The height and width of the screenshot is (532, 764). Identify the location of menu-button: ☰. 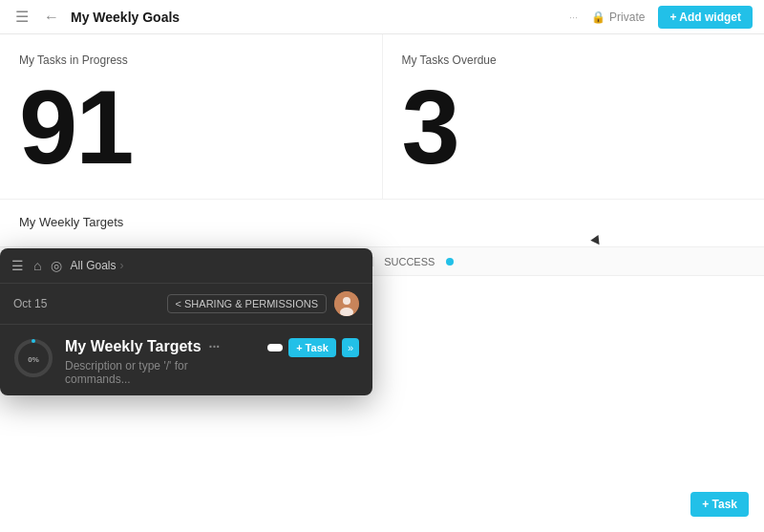
(22, 17).